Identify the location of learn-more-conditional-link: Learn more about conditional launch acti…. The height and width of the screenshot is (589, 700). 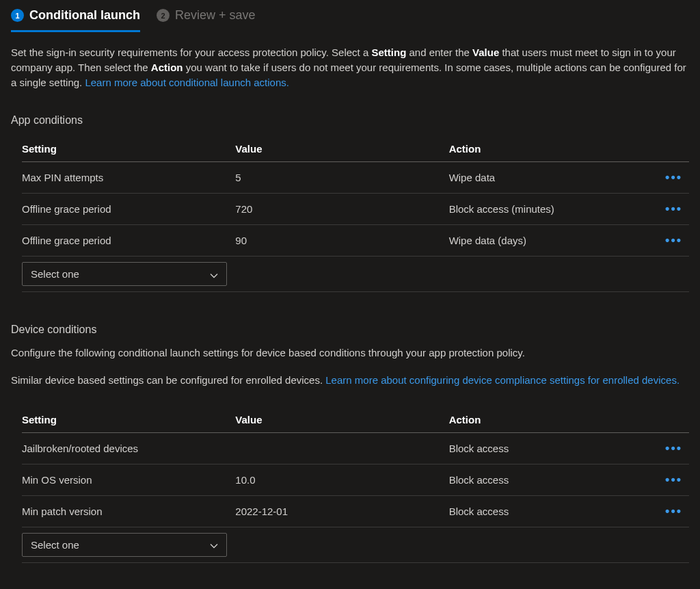
(187, 82).